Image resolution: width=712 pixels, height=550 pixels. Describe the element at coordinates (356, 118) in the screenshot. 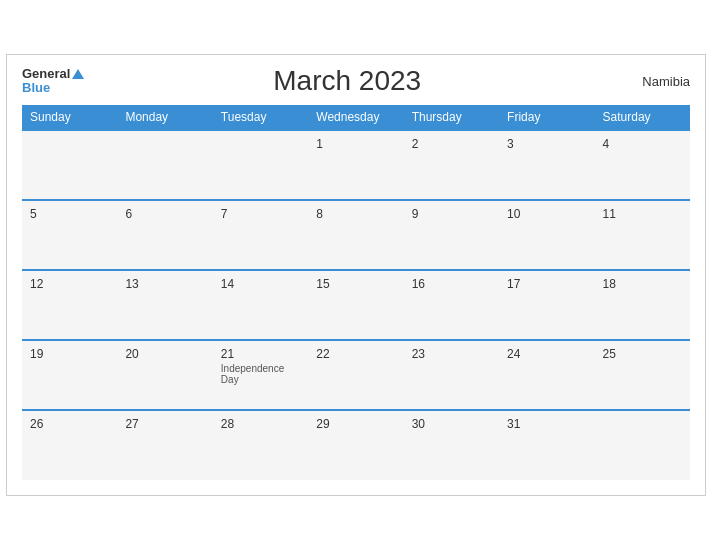

I see `header-wednesday: Wednesday` at that location.